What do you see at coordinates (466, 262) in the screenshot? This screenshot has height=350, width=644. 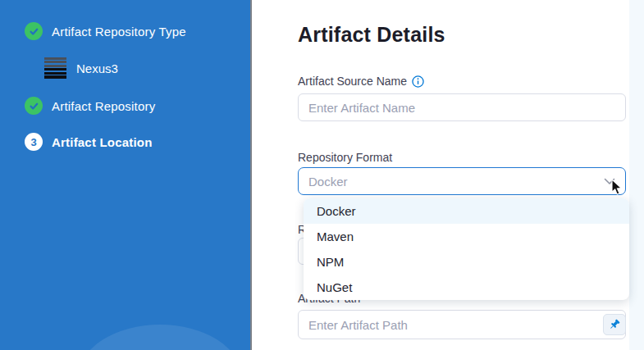 I see `menu-item-npm: NPM` at bounding box center [466, 262].